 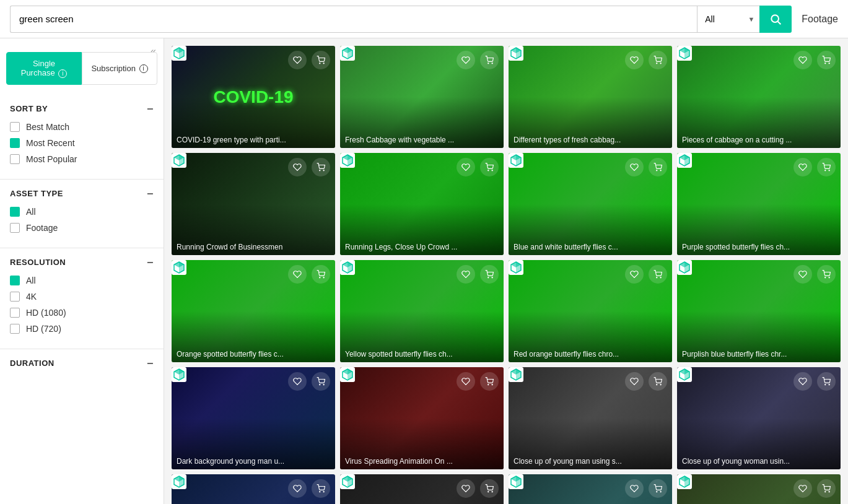 I want to click on asset-type-all: All, so click(x=82, y=212).